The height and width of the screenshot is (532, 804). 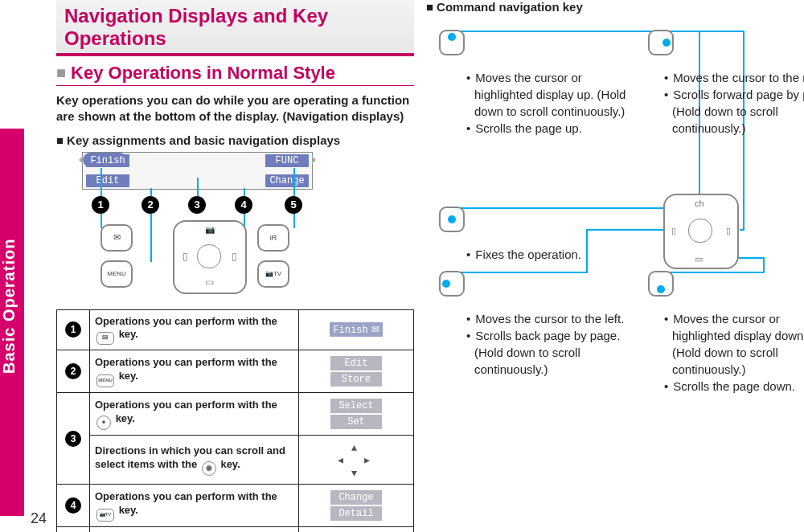 I want to click on dpad-down-icon, so click(x=661, y=284).